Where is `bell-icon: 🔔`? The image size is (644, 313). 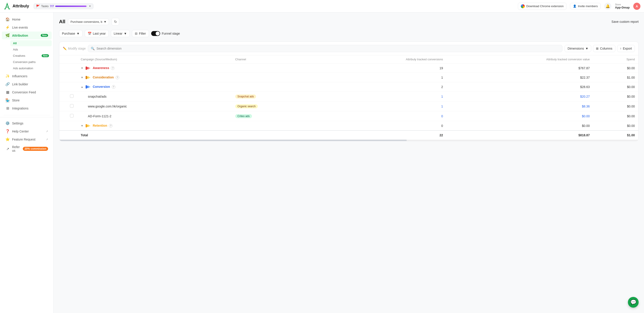
bell-icon: 🔔 is located at coordinates (608, 6).